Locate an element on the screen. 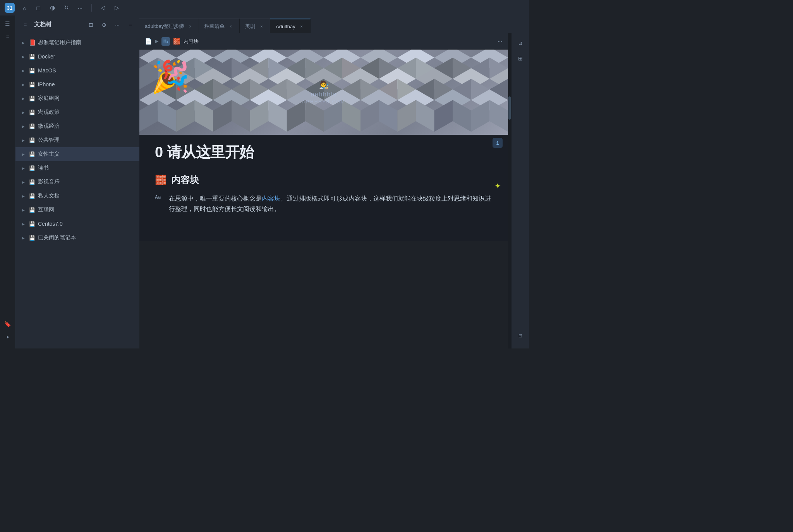  sidebar-title: 文档树 is located at coordinates (58, 25).